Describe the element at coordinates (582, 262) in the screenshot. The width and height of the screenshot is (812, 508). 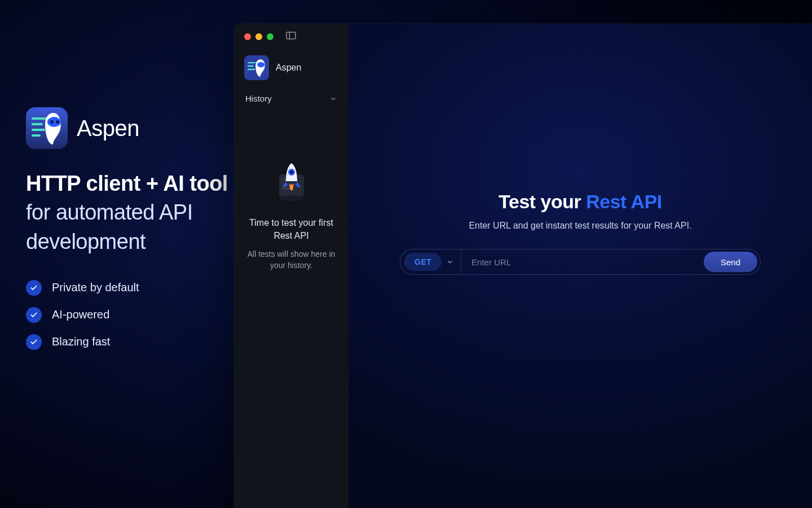
I see `url-input` at that location.